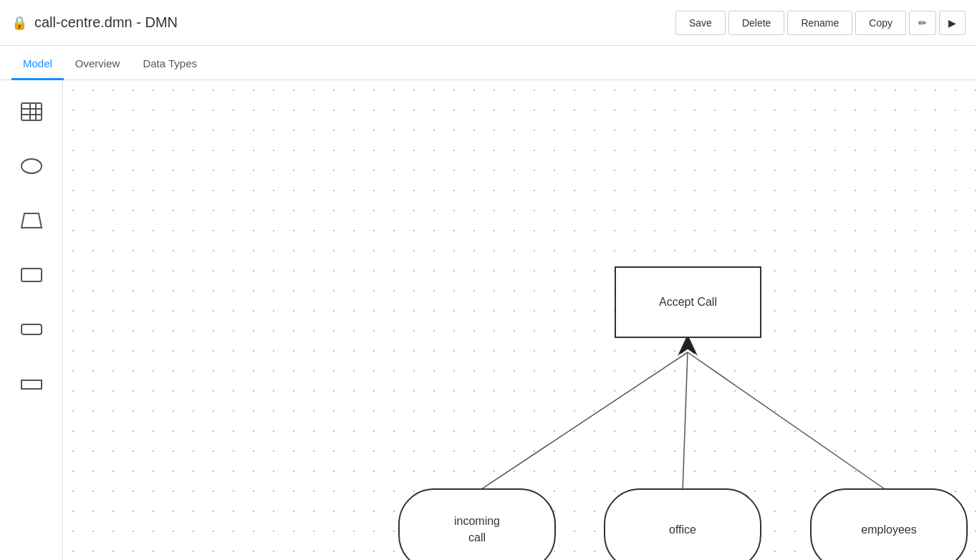  What do you see at coordinates (953, 23) in the screenshot?
I see `run-button: ▶` at bounding box center [953, 23].